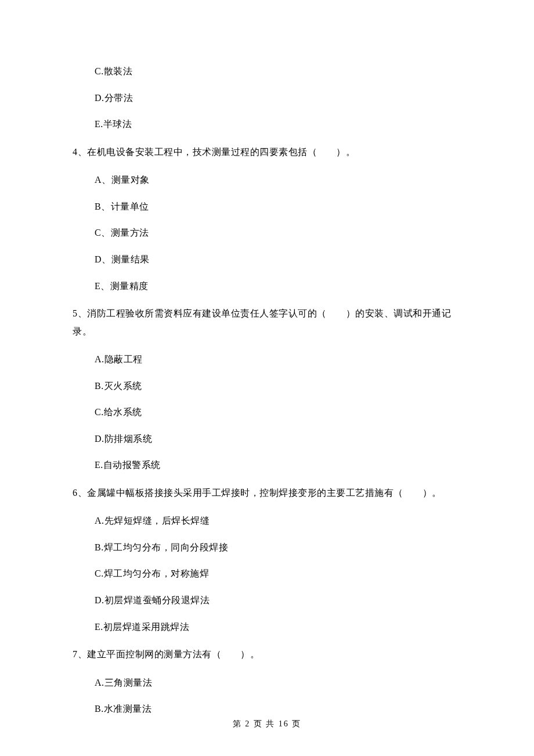  Describe the element at coordinates (267, 493) in the screenshot. I see `question-6: 6、金属罐中幅板搭接接头采用手工焊接时，控制焊接变形的主要工艺措施有（ ）。` at that location.